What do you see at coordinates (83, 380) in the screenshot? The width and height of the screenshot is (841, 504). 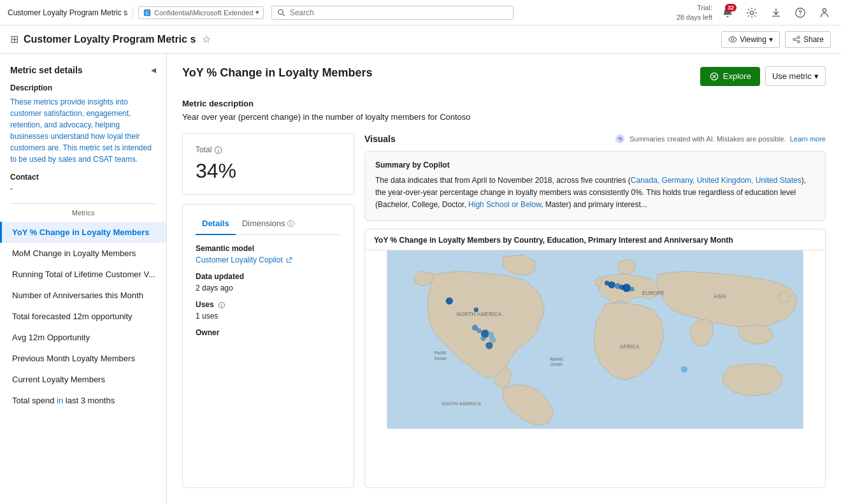 I see `sidebar-item-current-loyalty: Current Loyalty Members` at bounding box center [83, 380].